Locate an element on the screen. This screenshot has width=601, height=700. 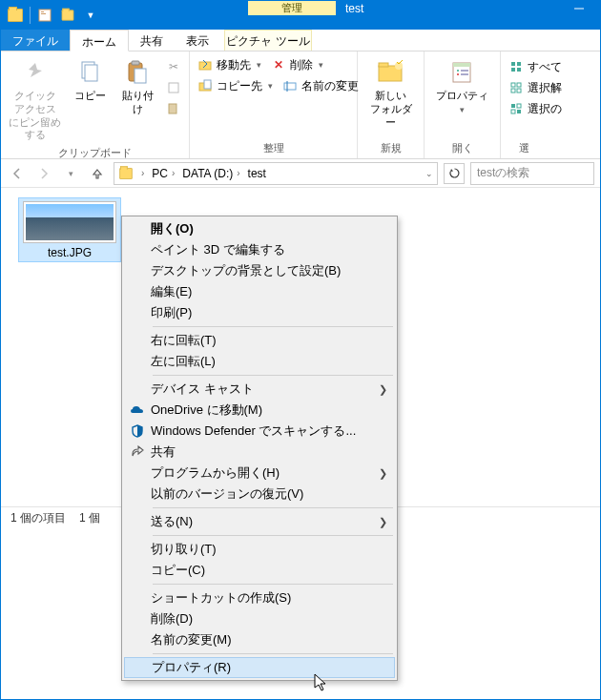
tab-view: 表示 is located at coordinates (197, 40).